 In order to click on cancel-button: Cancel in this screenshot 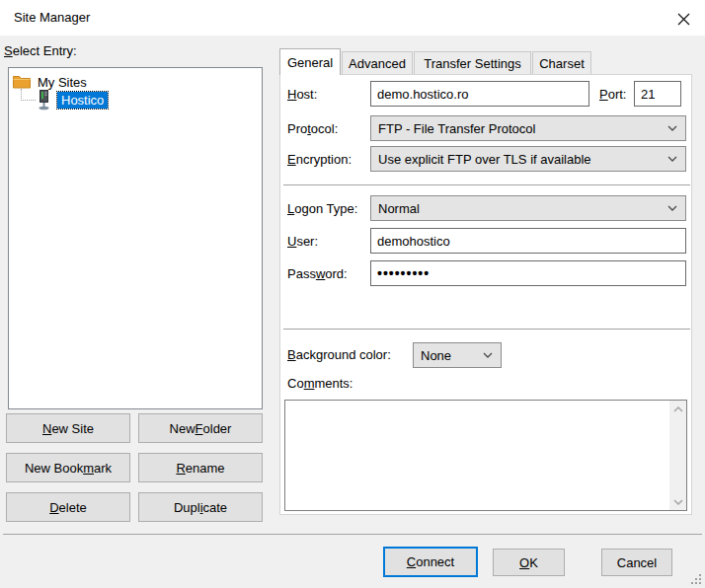, I will do `click(637, 562)`.